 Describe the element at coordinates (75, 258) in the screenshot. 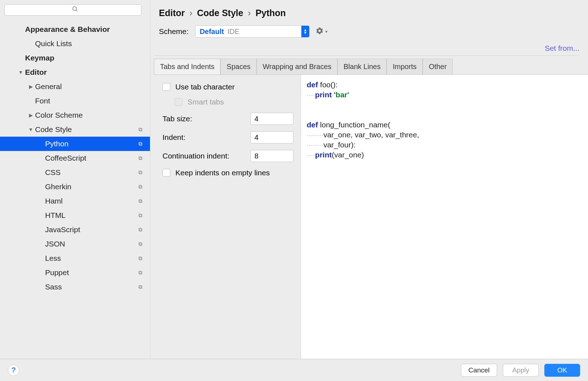

I see `sidebar-item-less: ▶Less⧉` at that location.